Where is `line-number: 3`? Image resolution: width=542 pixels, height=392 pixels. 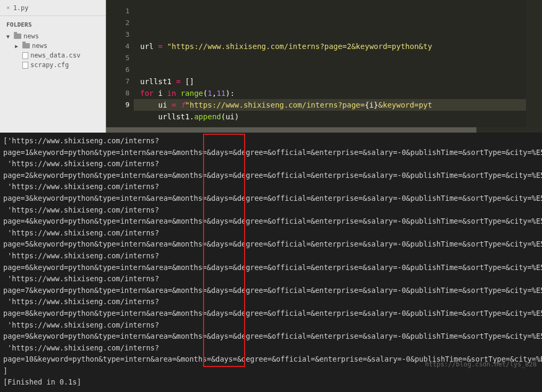
line-number: 3 is located at coordinates (118, 35).